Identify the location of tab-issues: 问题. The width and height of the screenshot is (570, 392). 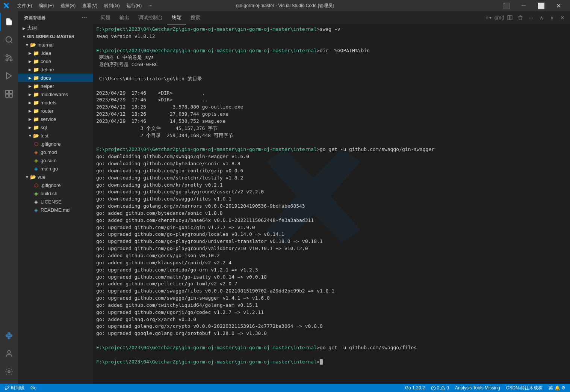
(106, 18).